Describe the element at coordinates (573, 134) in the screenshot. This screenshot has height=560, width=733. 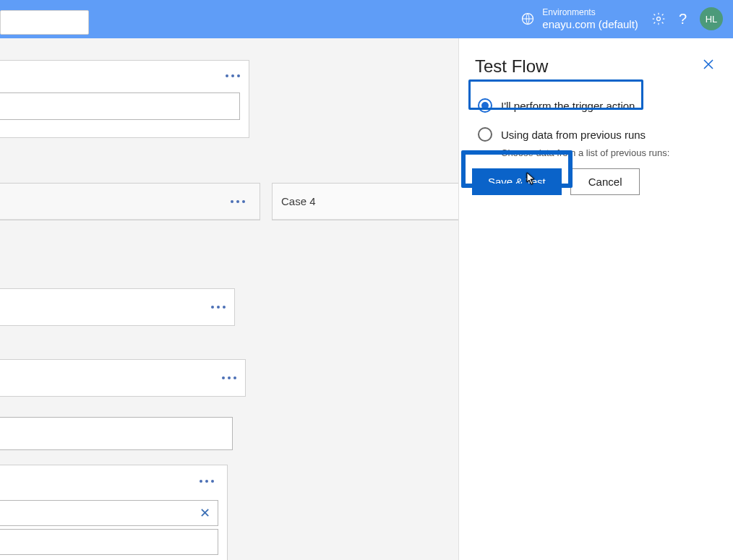
I see `radio-label: Using data from previous runs` at that location.